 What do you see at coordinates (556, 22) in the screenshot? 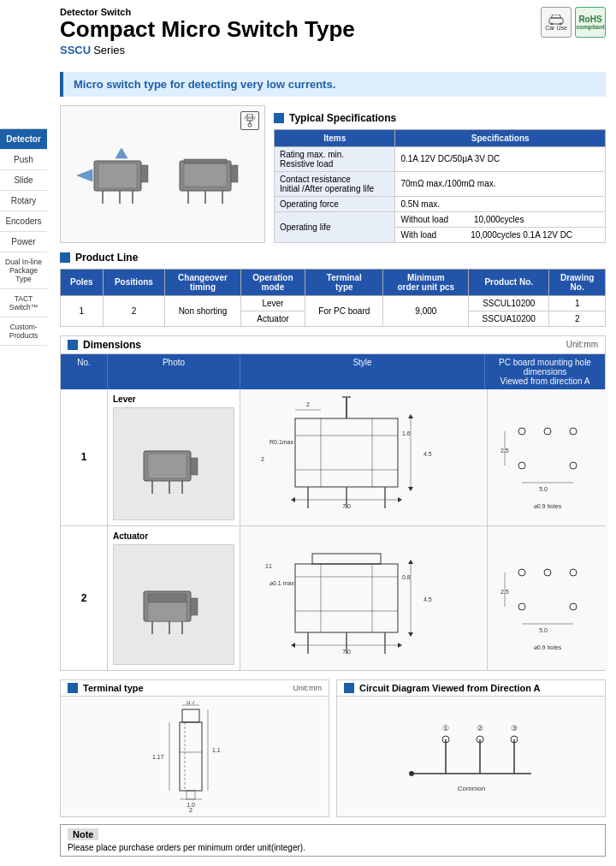
I see `car-use-badge: Car Use` at bounding box center [556, 22].